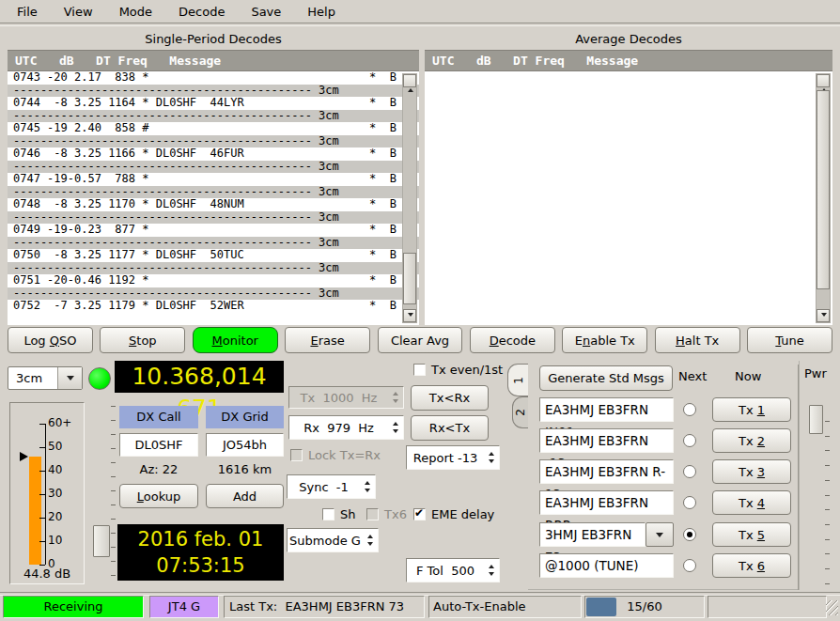 The image size is (840, 621). What do you see at coordinates (213, 306) in the screenshot?
I see `decode-row: 0752 -7 3.25 1179 * DL0SHF 52WER* B` at bounding box center [213, 306].